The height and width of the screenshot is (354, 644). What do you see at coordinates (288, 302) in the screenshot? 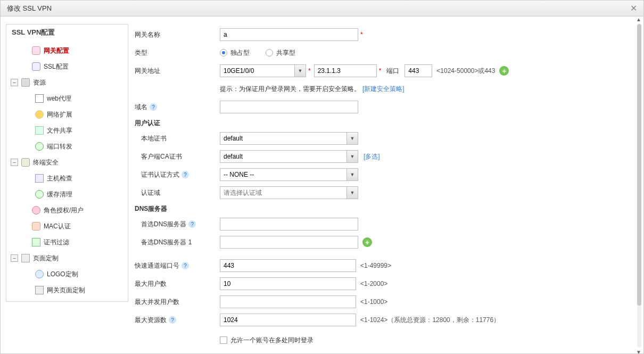
I see `max-concurrent-input` at bounding box center [288, 302].